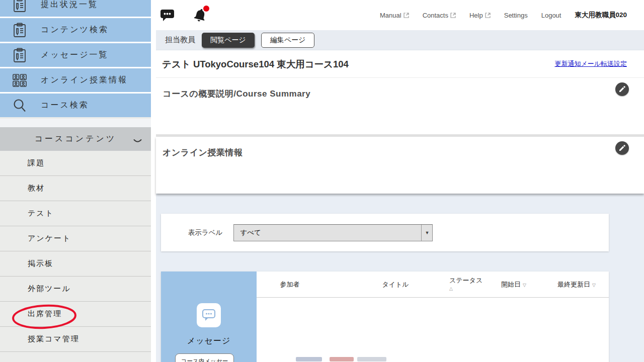 The width and height of the screenshot is (644, 362). Describe the element at coordinates (40, 263) in the screenshot. I see `sidebar-item-label: 掲示板` at that location.